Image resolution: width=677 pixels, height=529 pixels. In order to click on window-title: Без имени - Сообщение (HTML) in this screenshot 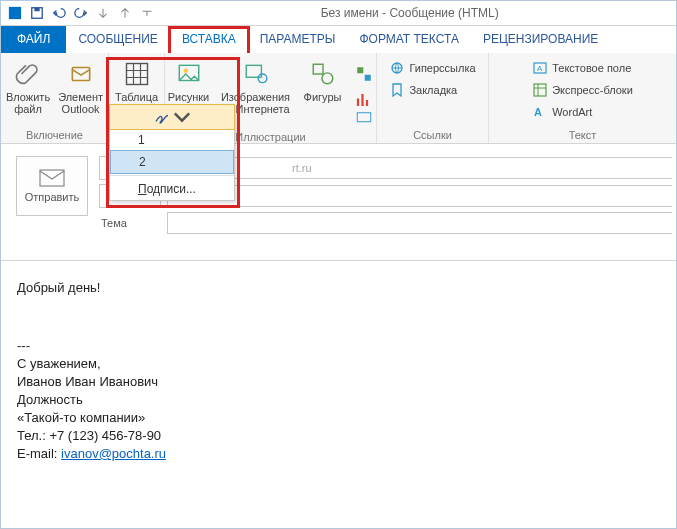, I will do `click(410, 13)`.